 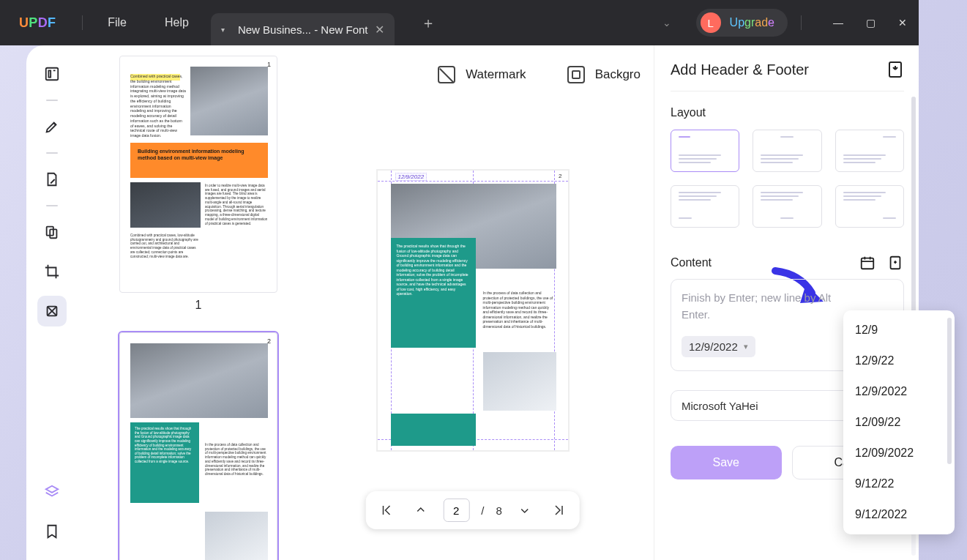 What do you see at coordinates (52, 311) in the screenshot?
I see `page-tools-icon` at bounding box center [52, 311].